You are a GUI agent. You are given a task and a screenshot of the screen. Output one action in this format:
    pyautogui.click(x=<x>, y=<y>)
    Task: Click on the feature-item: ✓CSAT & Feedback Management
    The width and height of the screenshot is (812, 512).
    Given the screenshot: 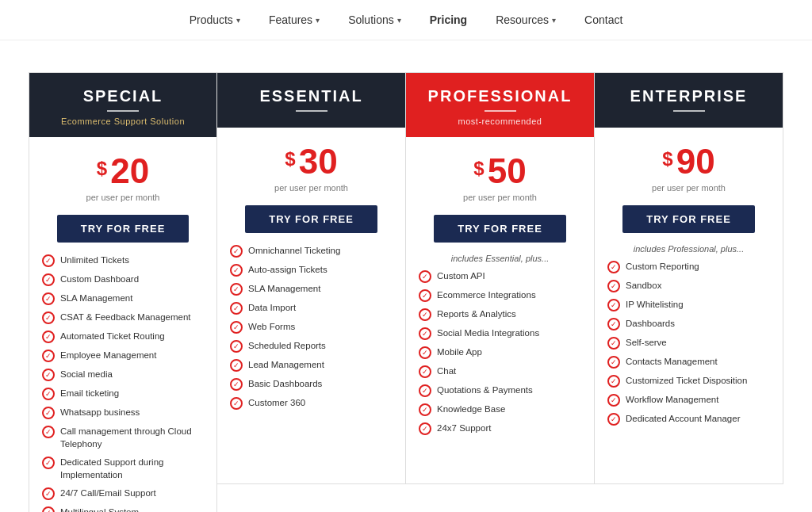 What is the action you would take?
    pyautogui.click(x=123, y=317)
    